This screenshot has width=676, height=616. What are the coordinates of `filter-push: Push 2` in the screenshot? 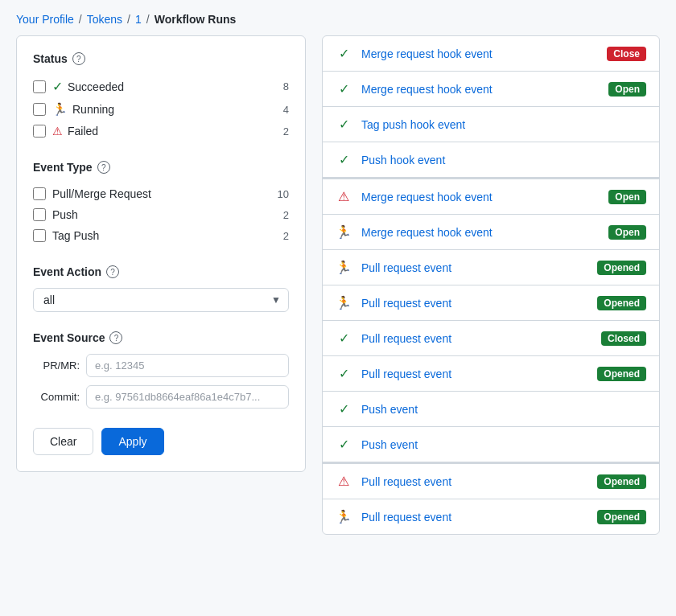 It's located at (161, 215).